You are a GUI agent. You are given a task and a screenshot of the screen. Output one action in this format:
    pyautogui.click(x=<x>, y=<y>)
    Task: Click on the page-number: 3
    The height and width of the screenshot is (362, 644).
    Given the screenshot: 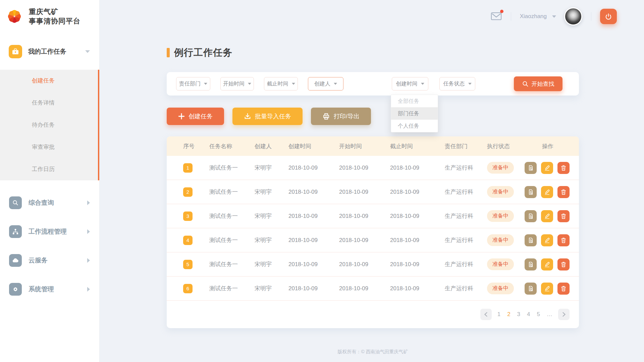 What is the action you would take?
    pyautogui.click(x=519, y=314)
    